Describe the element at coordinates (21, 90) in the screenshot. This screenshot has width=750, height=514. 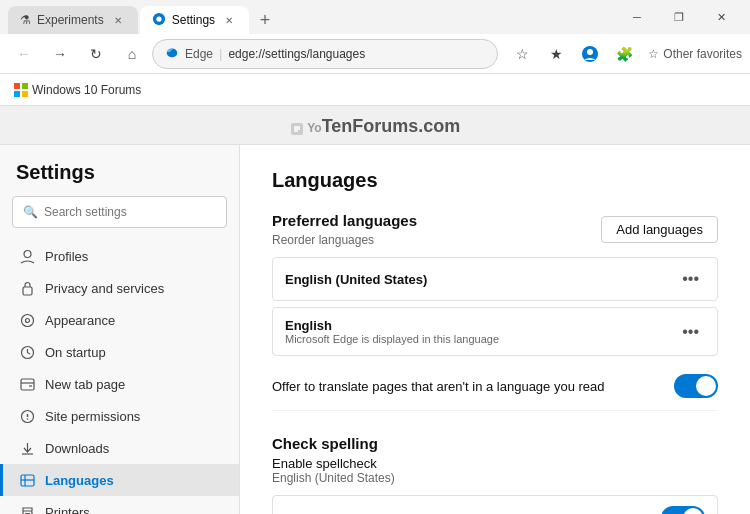
I see `windows-logo-icon` at that location.